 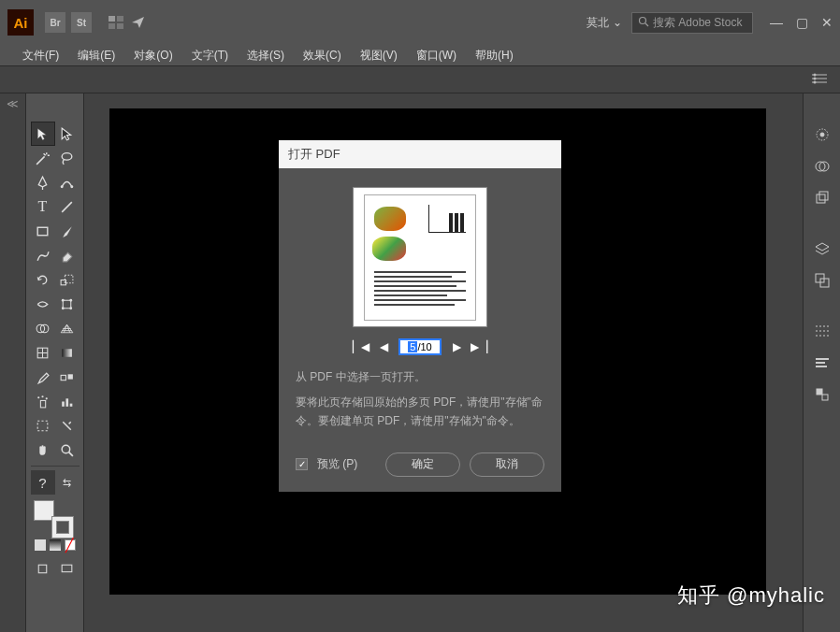 I want to click on watermark-text: 知乎 @myhalic, so click(x=751, y=596).